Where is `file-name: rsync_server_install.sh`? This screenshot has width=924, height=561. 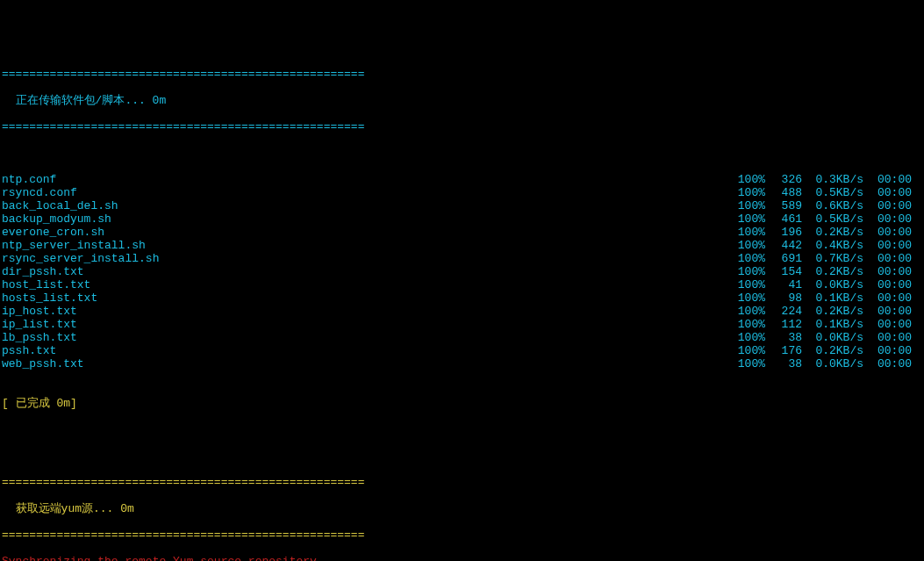
file-name: rsync_server_install.sh is located at coordinates (366, 258).